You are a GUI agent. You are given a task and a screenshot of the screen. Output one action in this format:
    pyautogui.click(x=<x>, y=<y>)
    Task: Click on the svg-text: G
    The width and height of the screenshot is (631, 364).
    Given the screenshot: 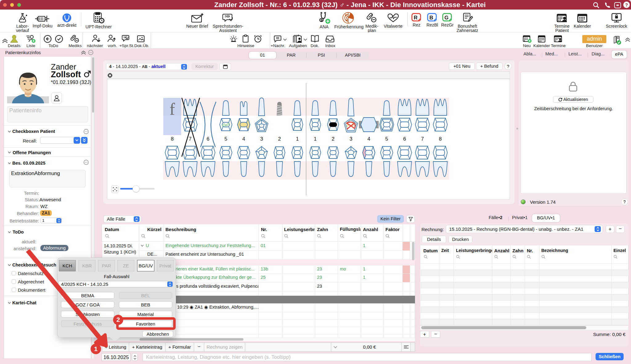 What is the action you would take?
    pyautogui.click(x=446, y=18)
    